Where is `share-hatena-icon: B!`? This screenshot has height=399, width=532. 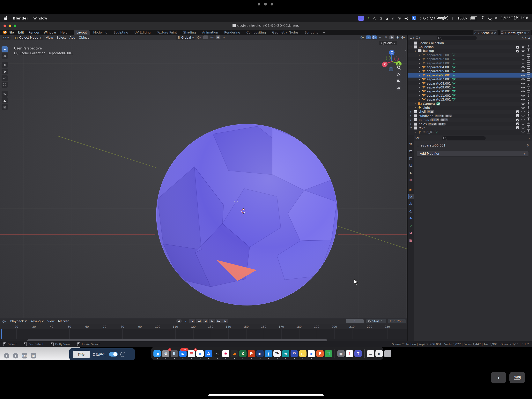 share-hatena-icon: B! is located at coordinates (34, 356).